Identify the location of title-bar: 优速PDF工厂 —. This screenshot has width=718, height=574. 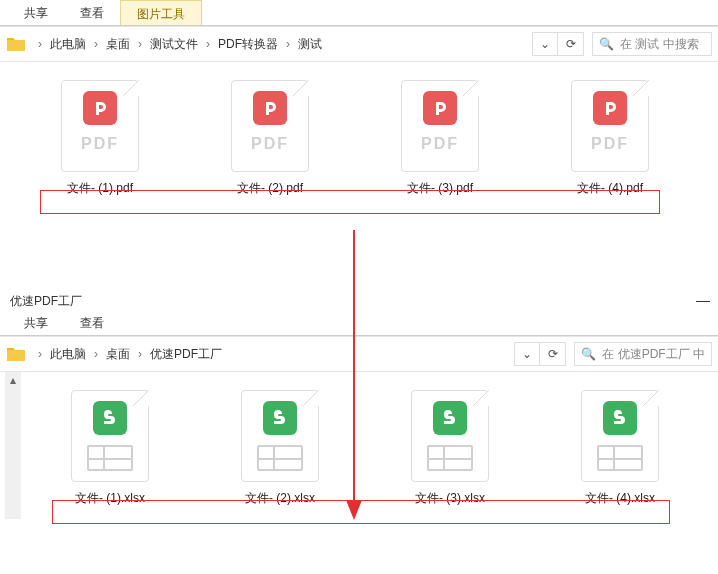
(359, 300).